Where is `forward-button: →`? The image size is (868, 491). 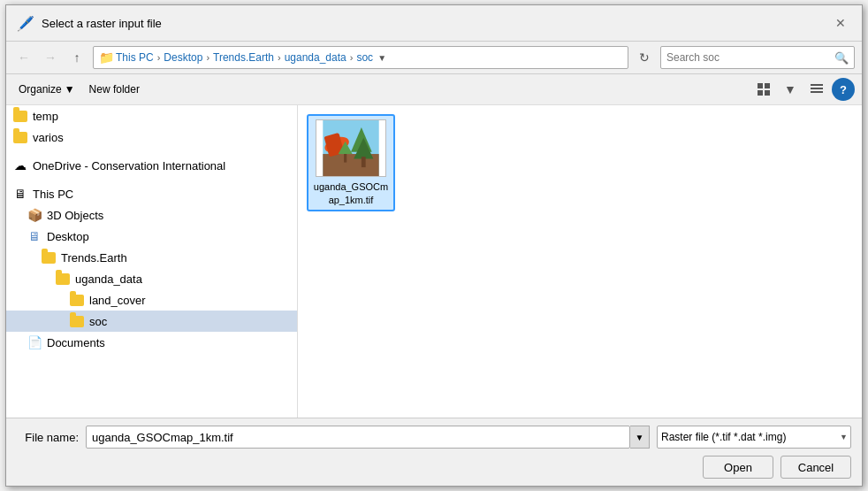 forward-button: → is located at coordinates (50, 58).